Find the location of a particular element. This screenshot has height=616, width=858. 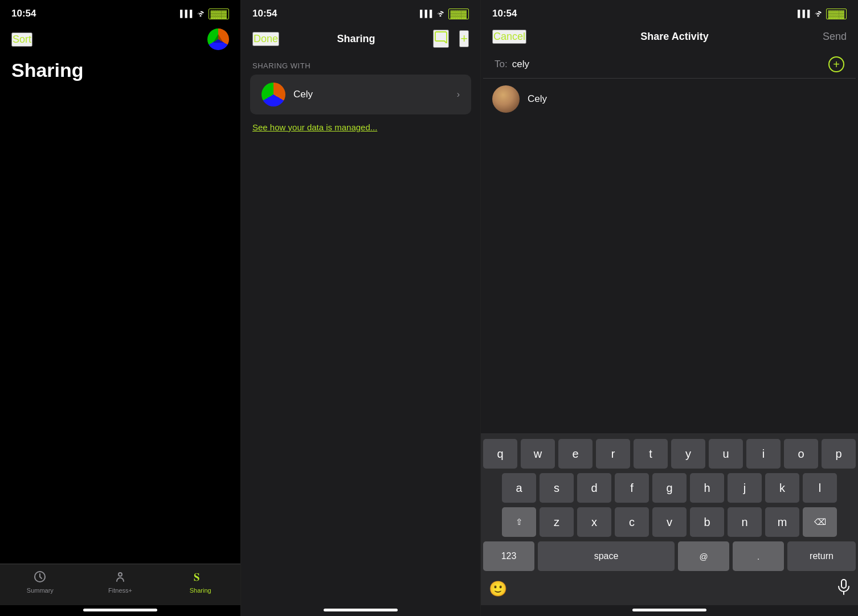

key-g: g is located at coordinates (669, 488).